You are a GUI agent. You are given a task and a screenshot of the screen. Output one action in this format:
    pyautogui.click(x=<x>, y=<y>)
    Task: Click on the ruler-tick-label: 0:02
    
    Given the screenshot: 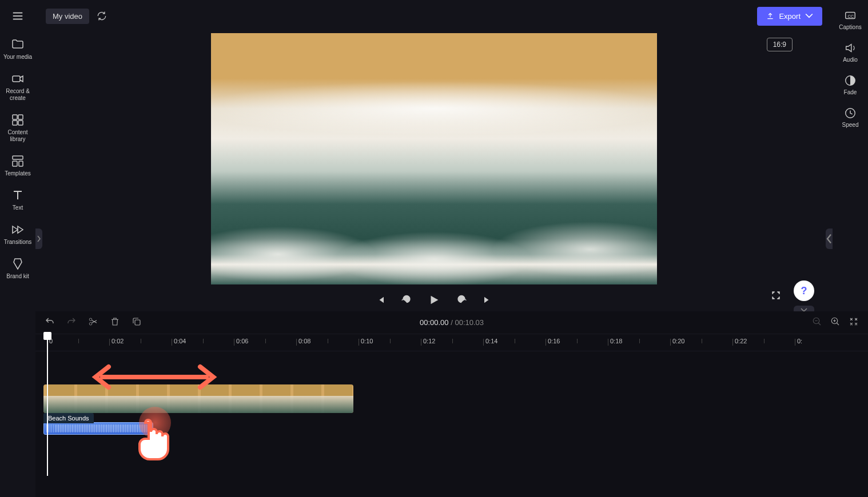 What is the action you would take?
    pyautogui.click(x=118, y=341)
    